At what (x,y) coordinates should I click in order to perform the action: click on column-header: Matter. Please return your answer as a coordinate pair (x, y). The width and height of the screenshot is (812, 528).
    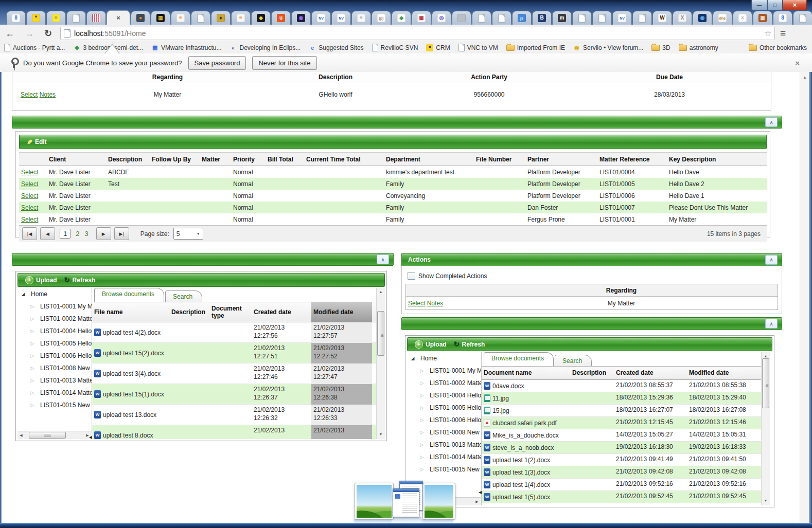
    Looking at the image, I should click on (215, 159).